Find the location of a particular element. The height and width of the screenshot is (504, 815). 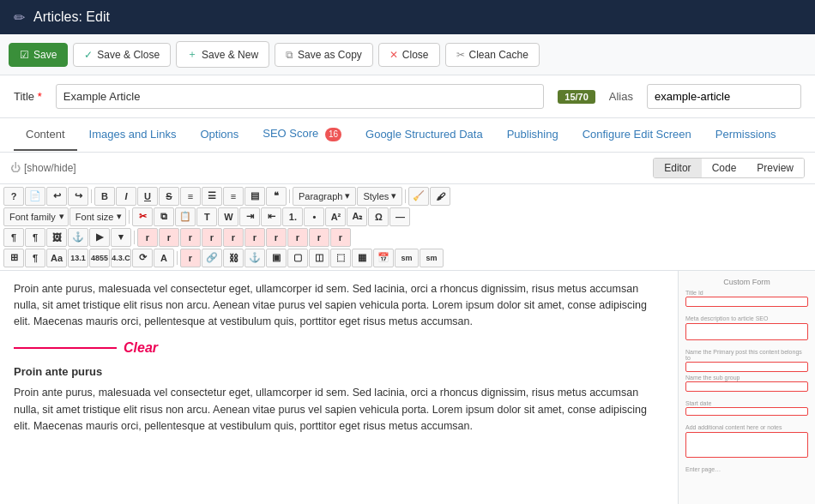

close-button: ✕ Close is located at coordinates (409, 55).